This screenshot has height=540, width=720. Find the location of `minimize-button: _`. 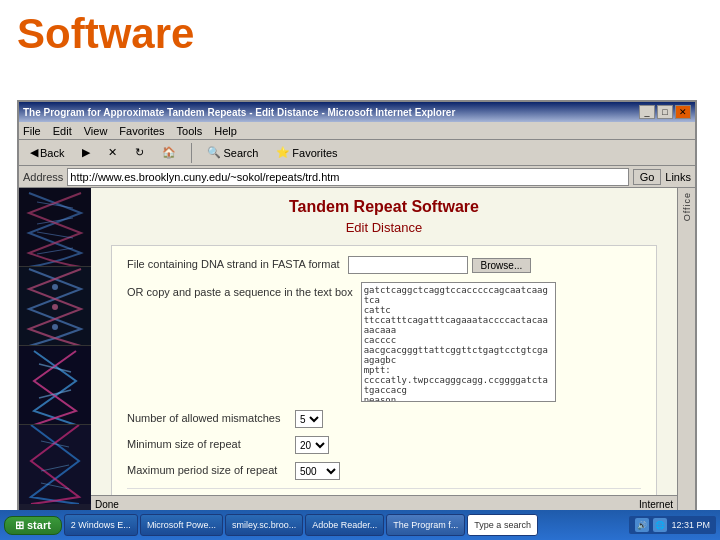

minimize-button: _ is located at coordinates (647, 112).